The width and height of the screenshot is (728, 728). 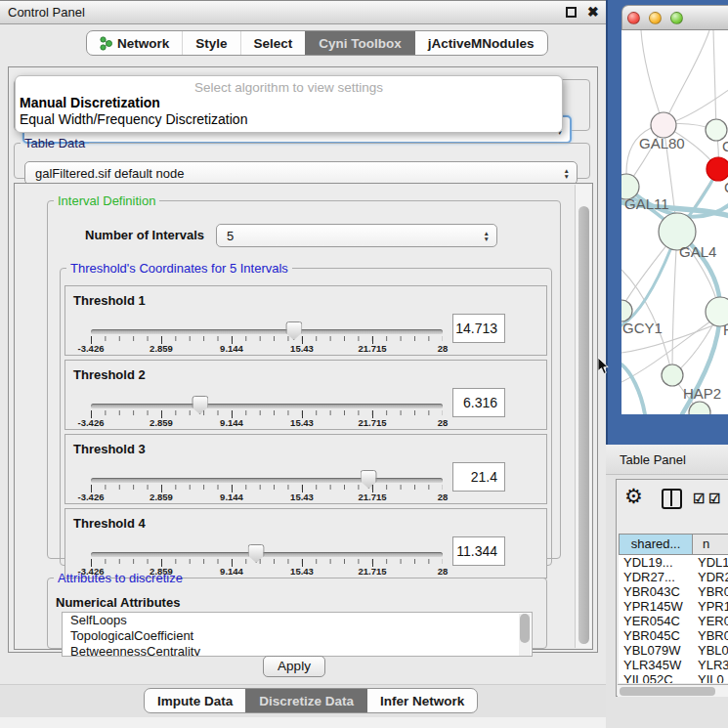 What do you see at coordinates (306, 469) in the screenshot?
I see `threshold-3-panel: Threshold 3 -3.426 2.859 9.144 15.43 21.…` at bounding box center [306, 469].